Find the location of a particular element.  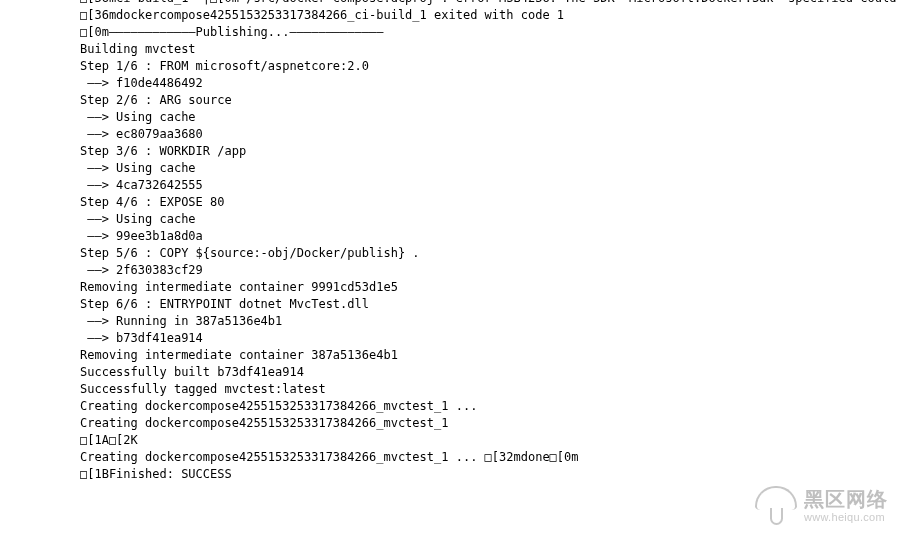

site-watermark: 黑区网络 www.heiqu.com is located at coordinates (821, 506).